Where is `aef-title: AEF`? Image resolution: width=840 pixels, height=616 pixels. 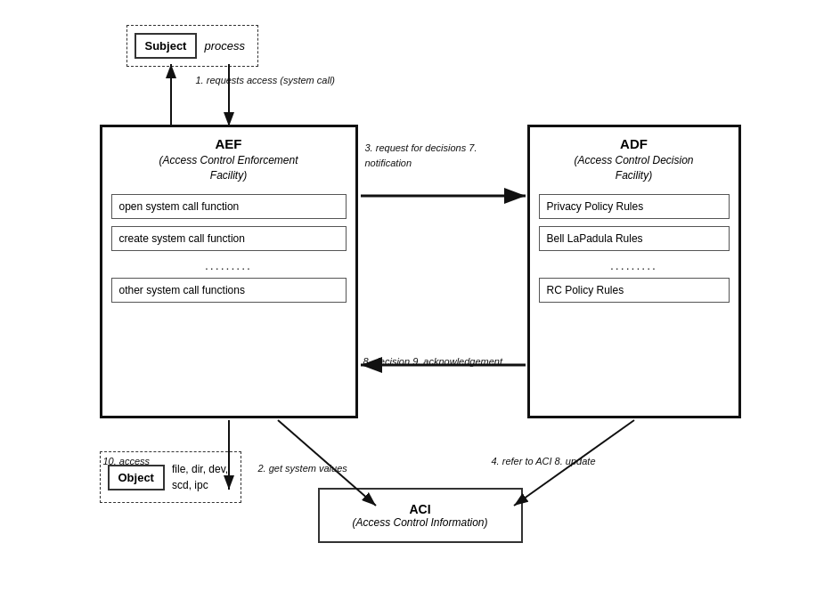
aef-title: AEF is located at coordinates (229, 144).